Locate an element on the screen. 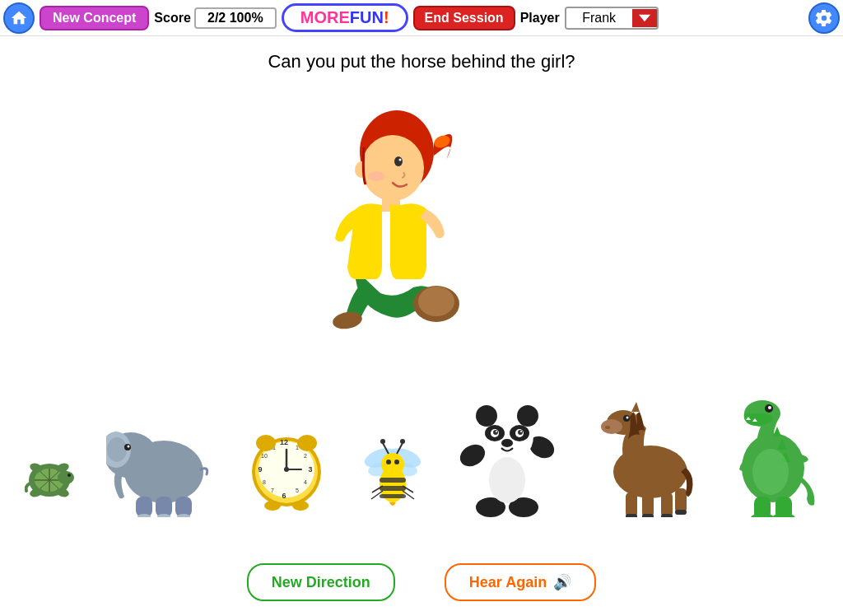 The width and height of the screenshot is (843, 616). more-fun-fun: FUN is located at coordinates (367, 18).